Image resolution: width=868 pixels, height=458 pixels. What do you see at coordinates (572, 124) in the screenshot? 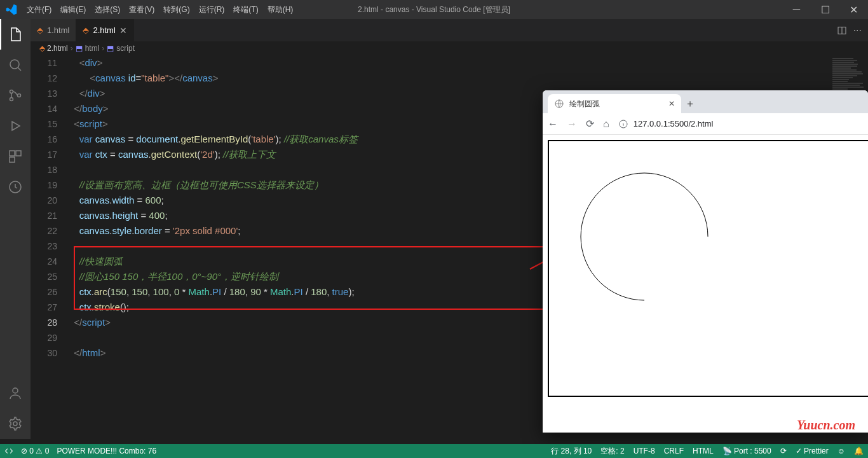
I see `browser-forward-button: →` at bounding box center [572, 124].